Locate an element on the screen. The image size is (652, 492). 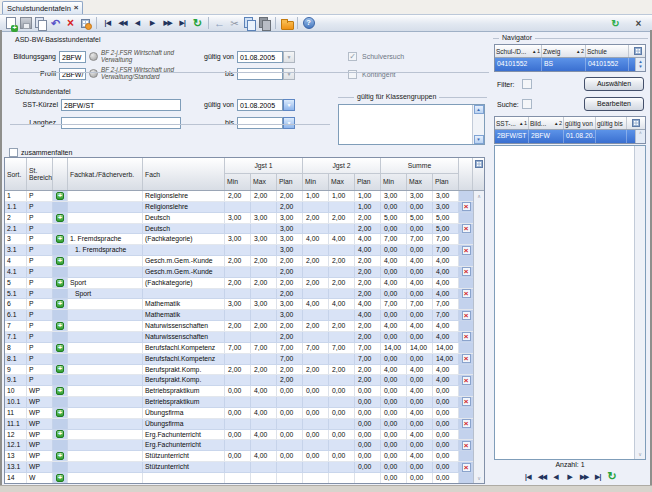
cell-fach: Übungsfirma is located at coordinates (184, 424).